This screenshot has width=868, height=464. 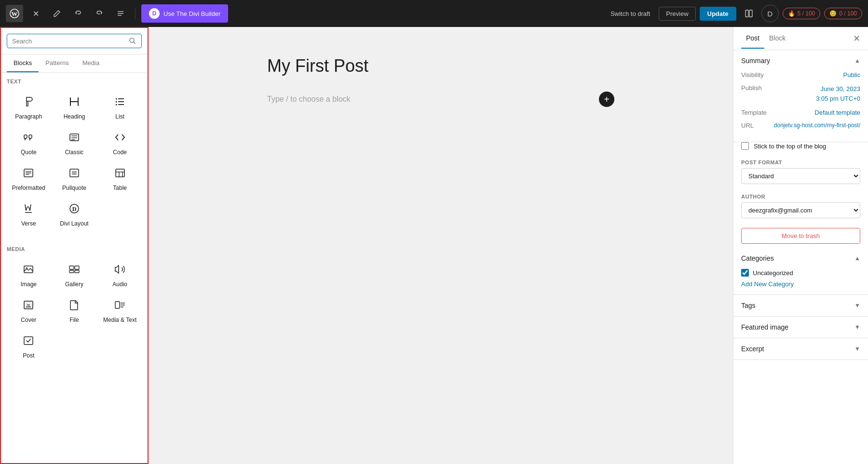 What do you see at coordinates (74, 188) in the screenshot?
I see `pullquote-label: Pullquote` at bounding box center [74, 188].